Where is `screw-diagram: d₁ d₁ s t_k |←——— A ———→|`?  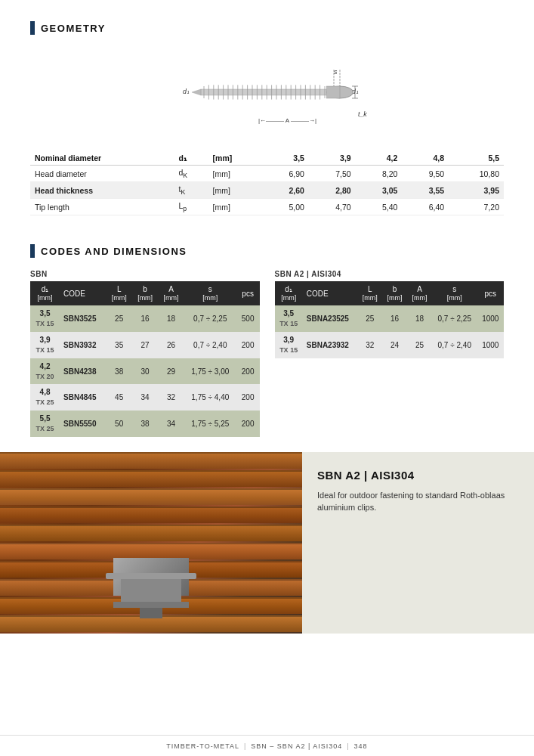
screw-diagram: d₁ d₁ s t_k |←——— A ———→| is located at coordinates (267, 92).